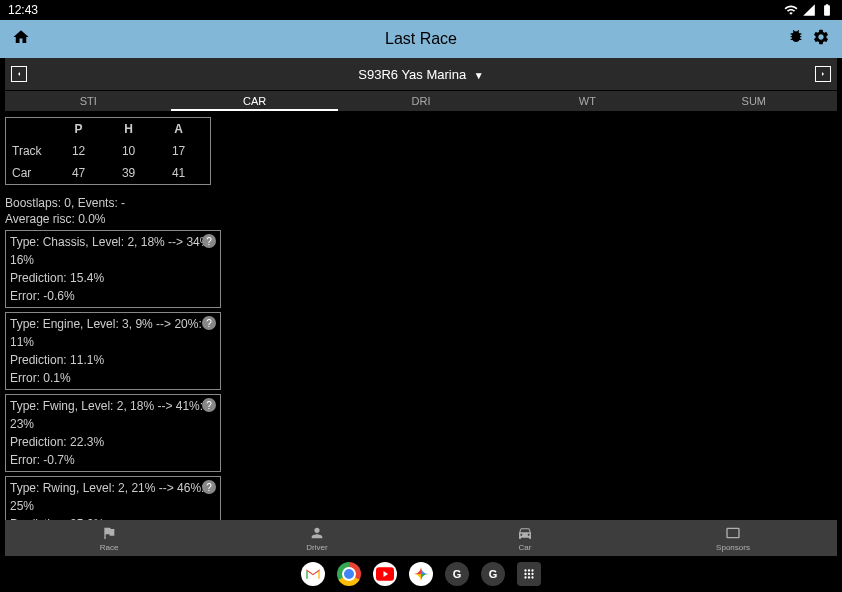 The height and width of the screenshot is (592, 842). I want to click on risc-info: Average risc: 0.0%, so click(421, 219).